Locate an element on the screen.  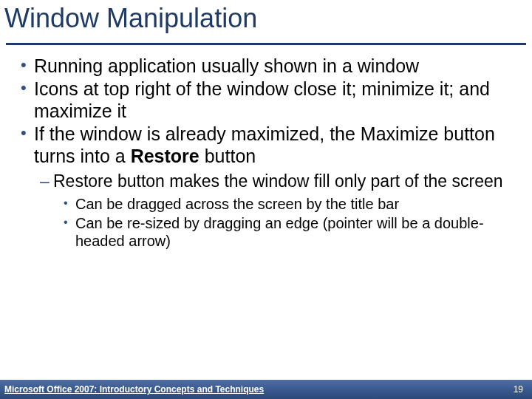
bullet-level1: Icons at top right of the window close i… is located at coordinates (268, 100).